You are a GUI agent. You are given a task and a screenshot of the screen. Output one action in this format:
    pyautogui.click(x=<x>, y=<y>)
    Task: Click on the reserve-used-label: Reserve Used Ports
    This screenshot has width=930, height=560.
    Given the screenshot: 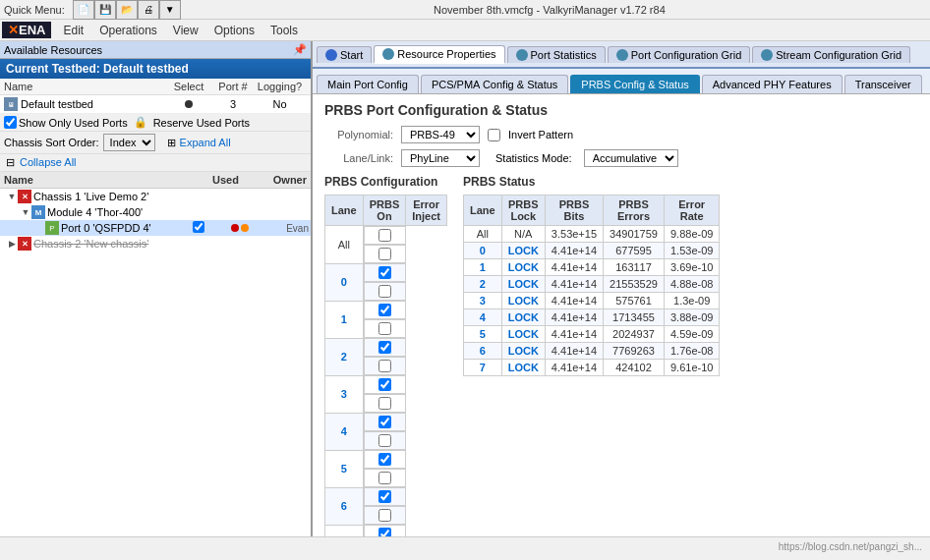 What is the action you would take?
    pyautogui.click(x=202, y=123)
    